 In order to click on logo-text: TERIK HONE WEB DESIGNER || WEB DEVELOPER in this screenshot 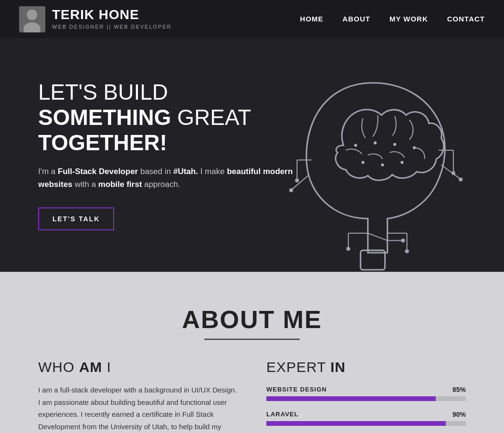, I will do `click(112, 19)`.